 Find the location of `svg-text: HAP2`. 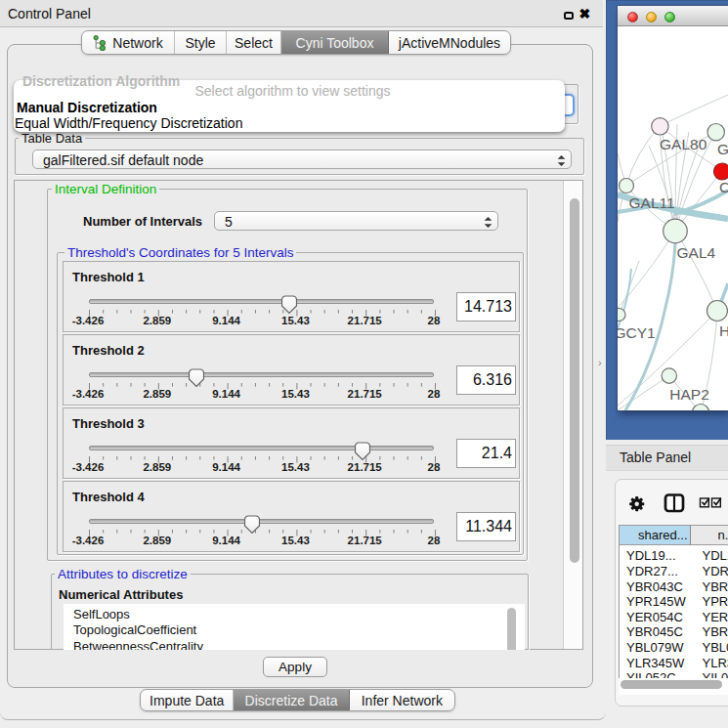

svg-text: HAP2 is located at coordinates (690, 395).